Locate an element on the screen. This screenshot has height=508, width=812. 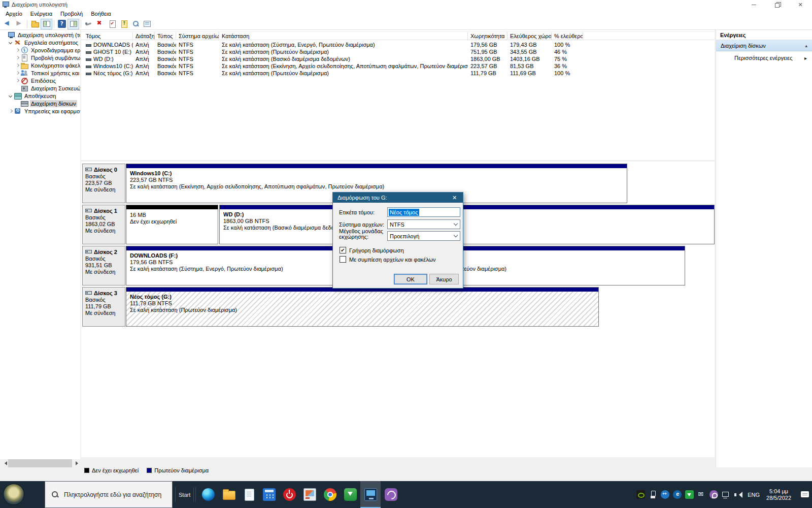
partition: Νέος τόμος (G:)111,79 GB NTFSΣε καλή κατ… is located at coordinates (362, 307).